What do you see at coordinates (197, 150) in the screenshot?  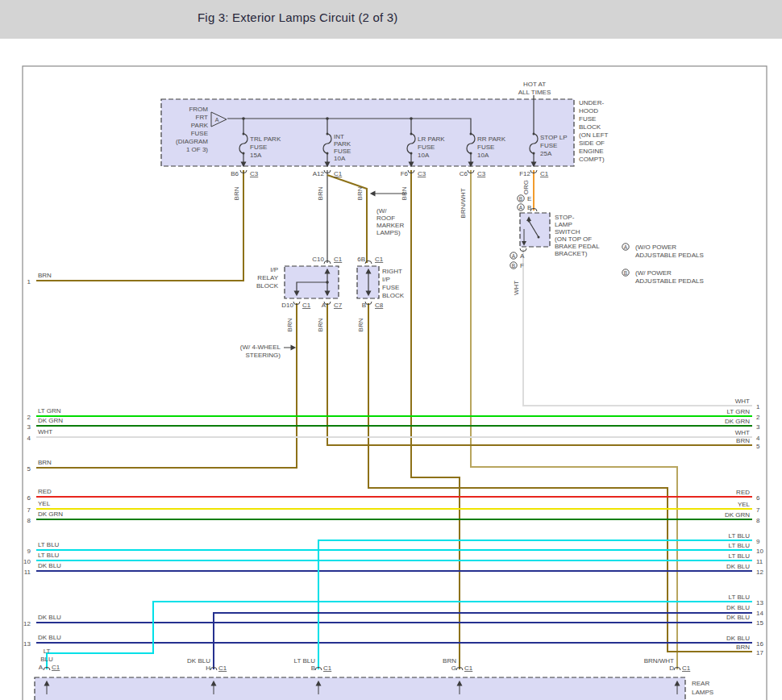 I see `label: 1 OF 3)` at bounding box center [197, 150].